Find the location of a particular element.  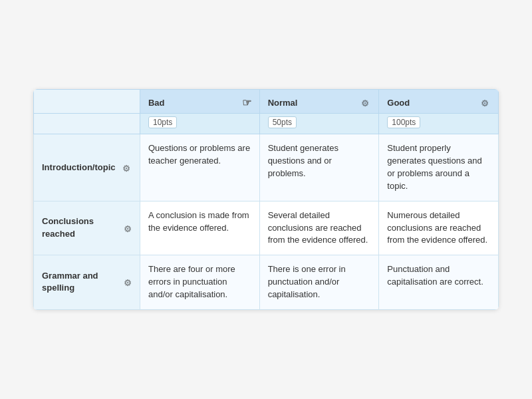

cell-good-2: Punctuation and capitalisation are corre… is located at coordinates (439, 283).